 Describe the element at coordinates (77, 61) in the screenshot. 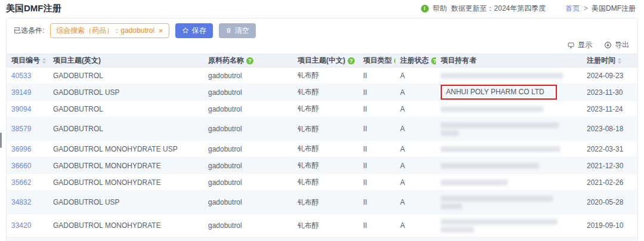

I see `column-label: 项目主题(英文)` at that location.